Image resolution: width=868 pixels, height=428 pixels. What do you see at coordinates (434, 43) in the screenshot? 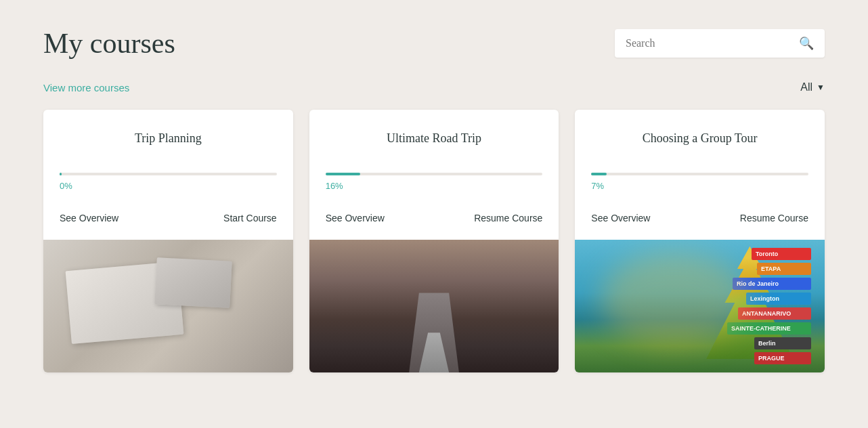
I see `page-header: My courses 🔍` at bounding box center [434, 43].